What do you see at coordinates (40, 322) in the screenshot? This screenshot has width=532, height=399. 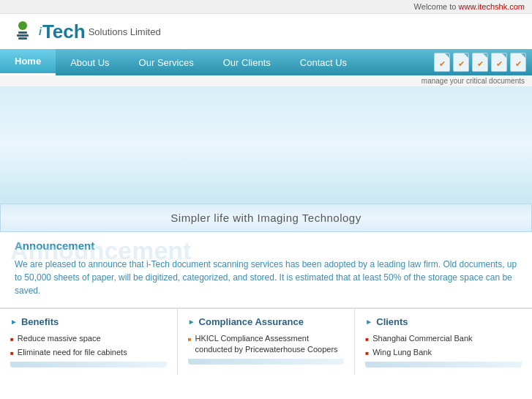 I see `benefits-title: Benefits` at bounding box center [40, 322].